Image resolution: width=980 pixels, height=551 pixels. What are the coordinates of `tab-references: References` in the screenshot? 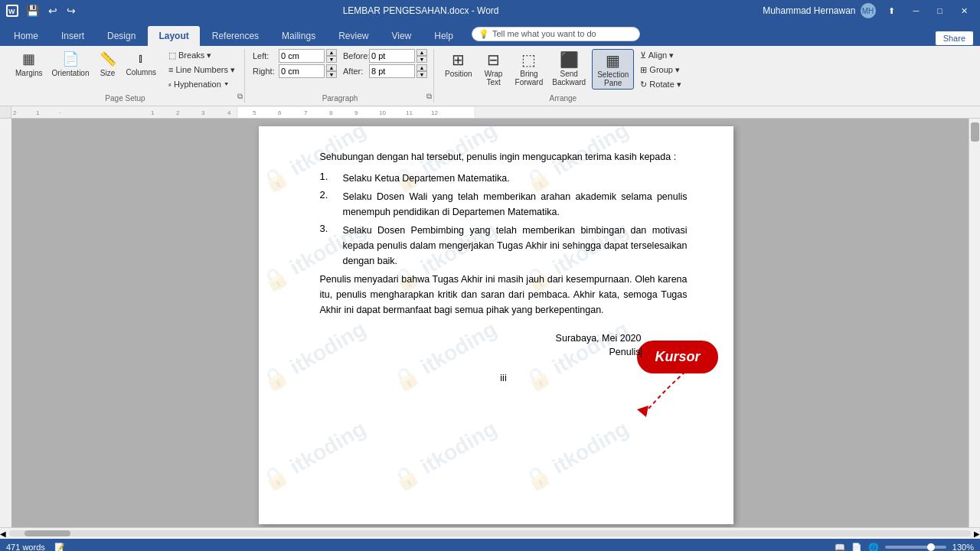 It's located at (236, 36).